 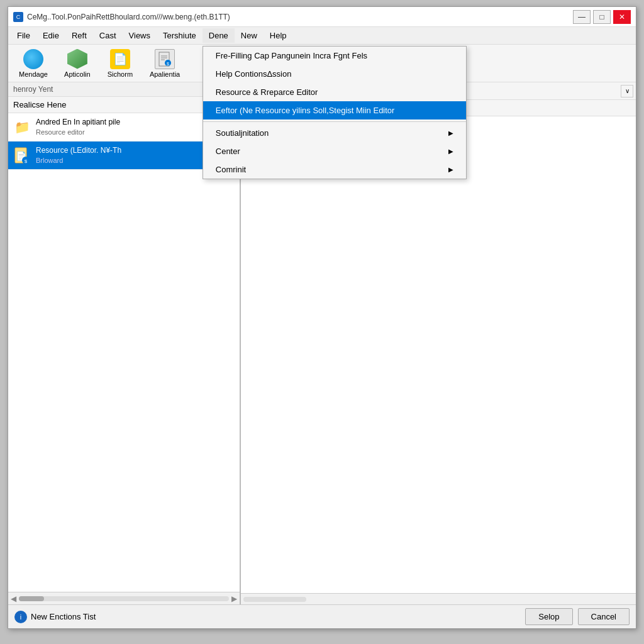 What do you see at coordinates (451, 151) in the screenshot?
I see `arrow-icon-center: ▶` at bounding box center [451, 151].